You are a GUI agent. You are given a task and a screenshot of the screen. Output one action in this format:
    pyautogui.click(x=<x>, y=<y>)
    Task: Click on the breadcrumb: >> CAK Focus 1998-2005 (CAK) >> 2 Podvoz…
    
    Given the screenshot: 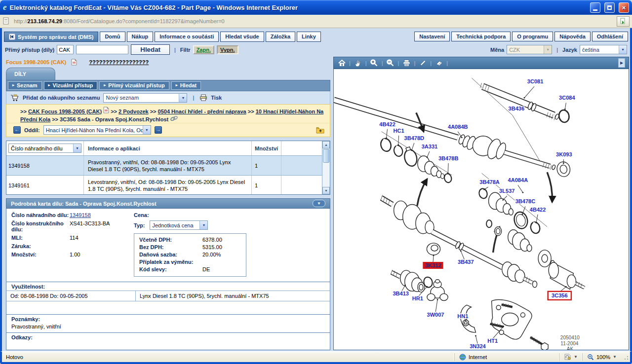 What is the action you would take?
    pyautogui.click(x=168, y=113)
    